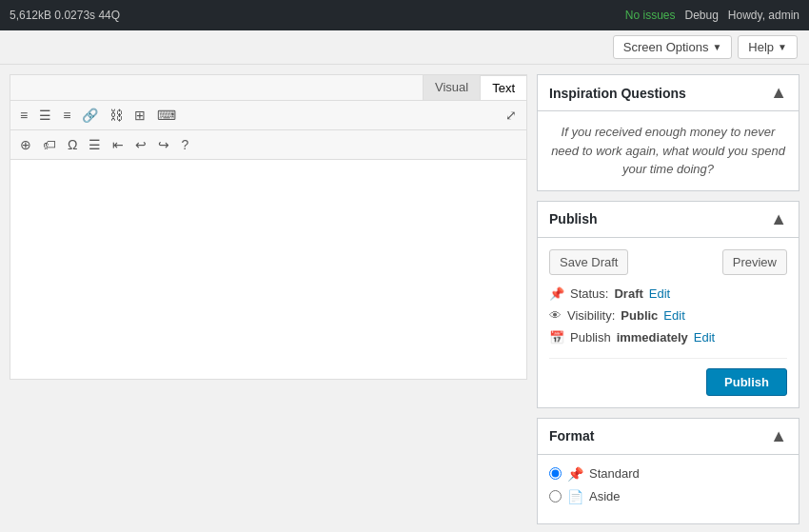 Image resolution: width=809 pixels, height=532 pixels. Describe the element at coordinates (660, 293) in the screenshot. I see `status-edit-link: Edit` at that location.